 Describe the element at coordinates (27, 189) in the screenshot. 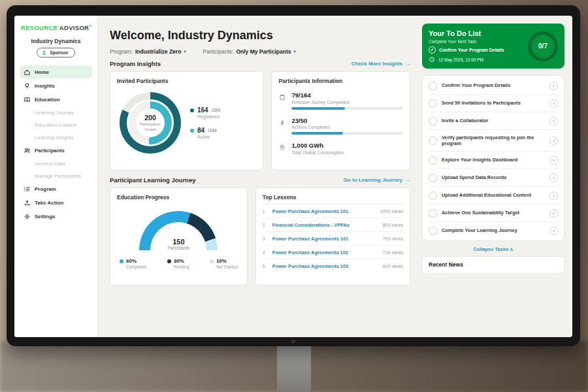

I see `list-icon` at that location.